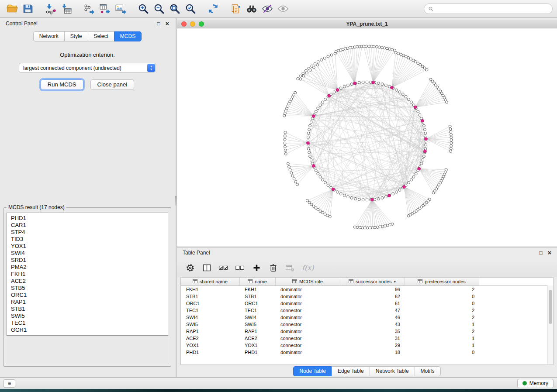  What do you see at coordinates (87, 260) in the screenshot?
I see `list-item: SRD1` at bounding box center [87, 260].